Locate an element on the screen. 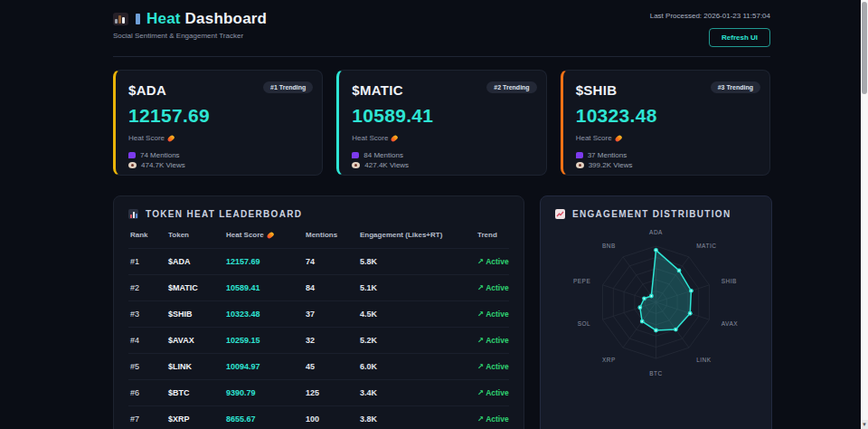 This screenshot has width=868, height=429. views-row: 427.4K Views is located at coordinates (442, 165).